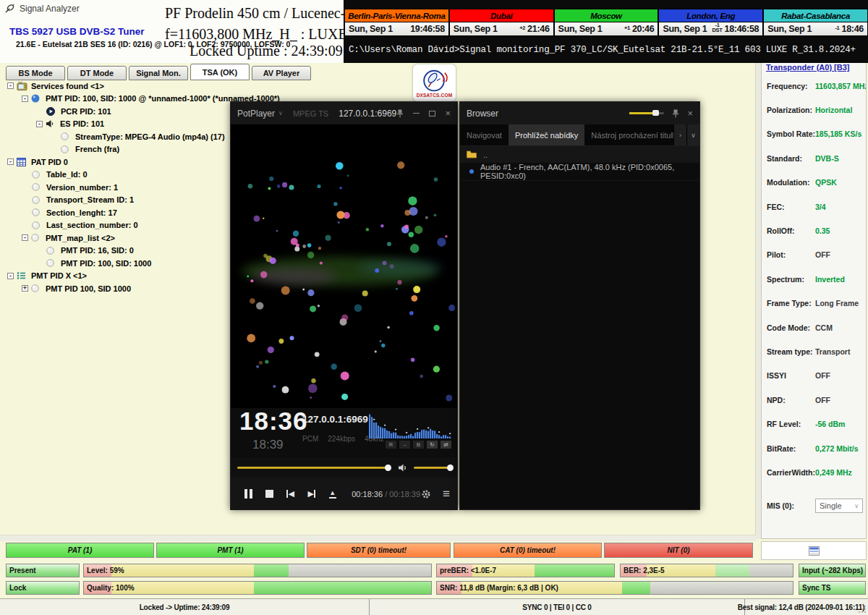 The height and width of the screenshot is (615, 868). Describe the element at coordinates (404, 467) in the screenshot. I see `volume-icon` at that location.